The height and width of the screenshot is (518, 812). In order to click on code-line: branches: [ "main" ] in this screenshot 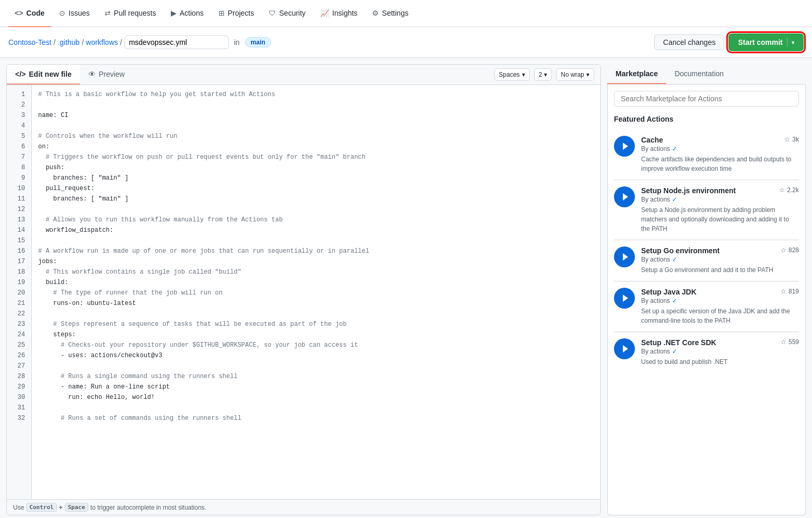, I will do `click(316, 178)`.